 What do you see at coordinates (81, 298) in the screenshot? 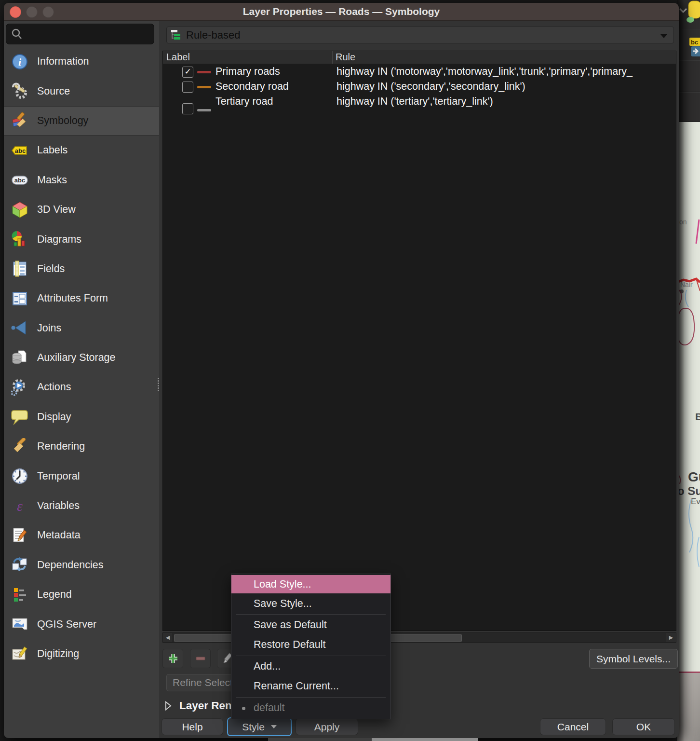
I see `sidebar-item-attributes-form: Attributes Form` at bounding box center [81, 298].